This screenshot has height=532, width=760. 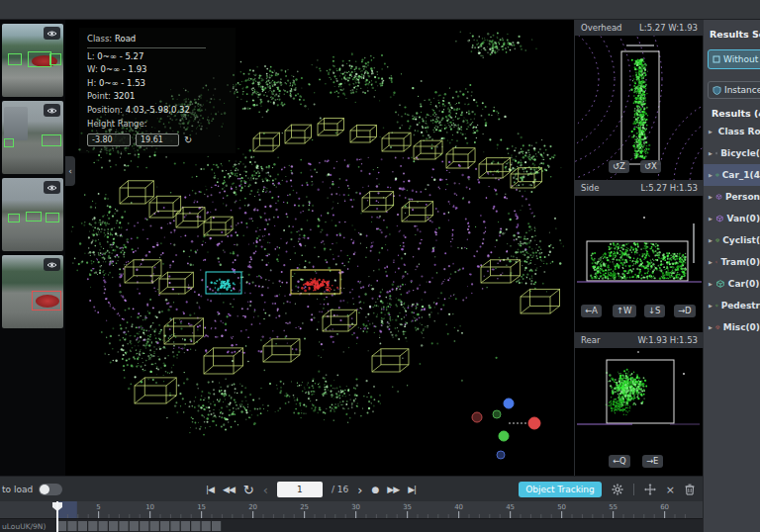 I want to click on side-view-header: Side L:5.27 H:1.53, so click(x=639, y=188).